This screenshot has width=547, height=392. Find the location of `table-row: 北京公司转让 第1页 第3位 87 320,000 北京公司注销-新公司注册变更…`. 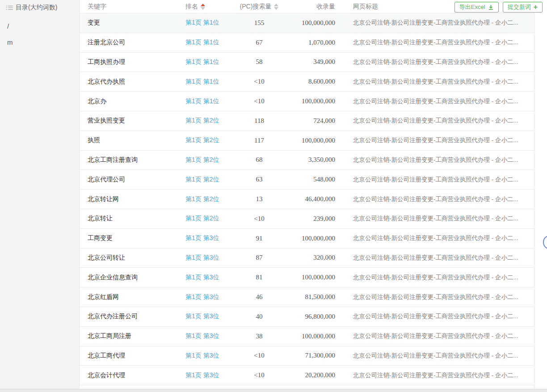

table-row: 北京公司转让 第1页 第3位 87 320,000 北京公司注销-新公司注册变更… is located at coordinates (307, 258).